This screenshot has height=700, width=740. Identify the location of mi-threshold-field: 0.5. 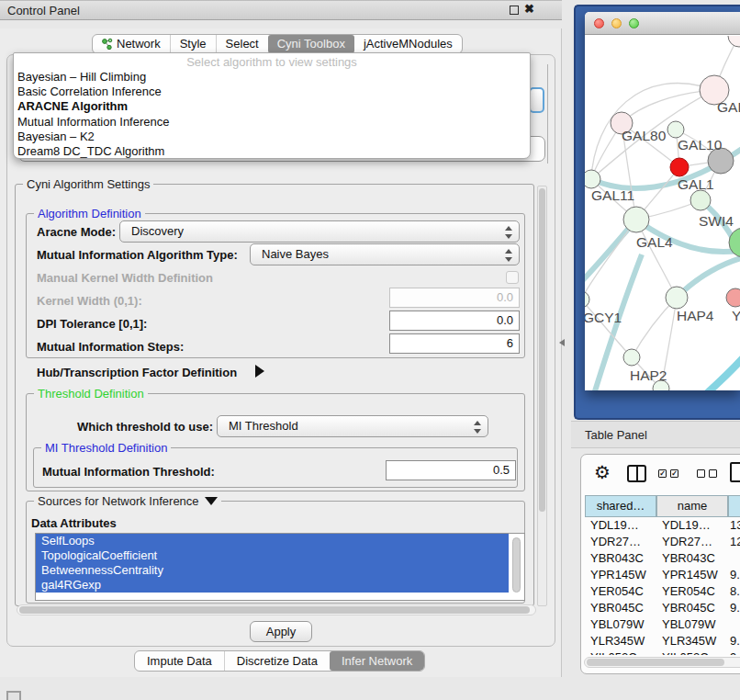
(451, 470).